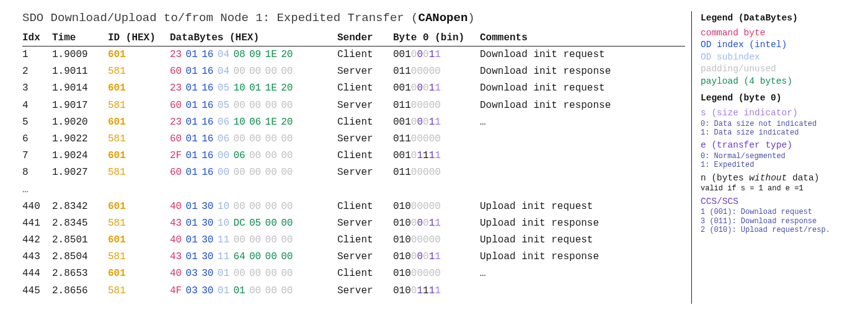 Image resolution: width=868 pixels, height=310 pixels. What do you see at coordinates (436, 172) in the screenshot?
I see `cell-byte0: 01100000` at bounding box center [436, 172].